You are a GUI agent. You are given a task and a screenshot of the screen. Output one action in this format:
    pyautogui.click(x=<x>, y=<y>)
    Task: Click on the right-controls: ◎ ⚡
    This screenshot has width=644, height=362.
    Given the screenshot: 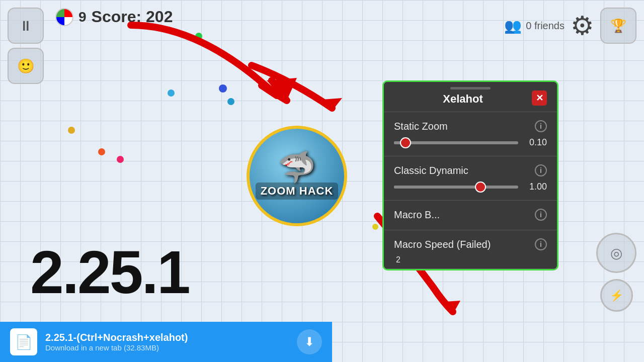 What is the action you would take?
    pyautogui.click(x=616, y=273)
    